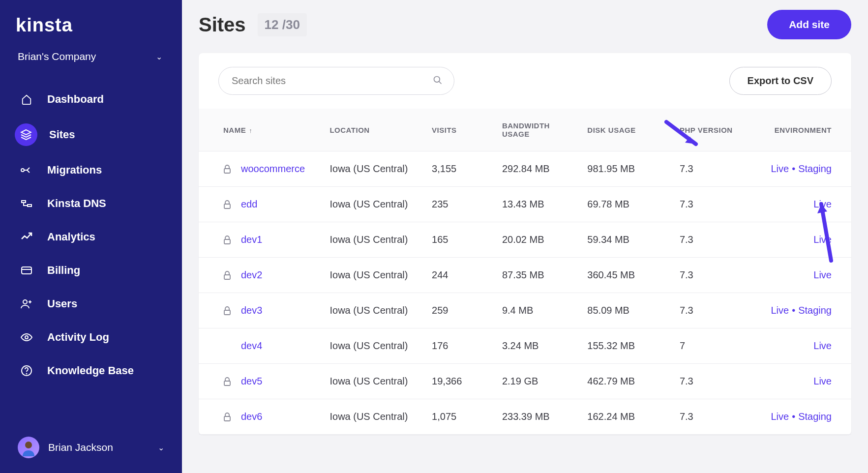 Image resolution: width=868 pixels, height=473 pixels. Describe the element at coordinates (93, 26) in the screenshot. I see `brand-logo: KINSTA` at that location.